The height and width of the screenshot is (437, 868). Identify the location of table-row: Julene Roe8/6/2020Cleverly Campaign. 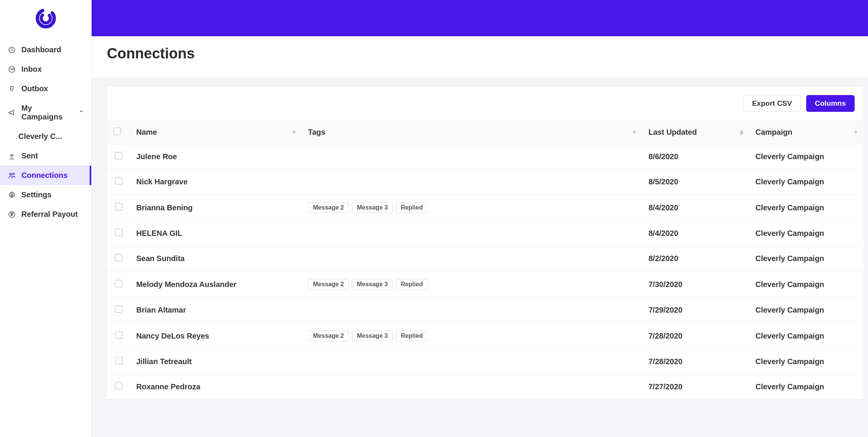
(486, 157).